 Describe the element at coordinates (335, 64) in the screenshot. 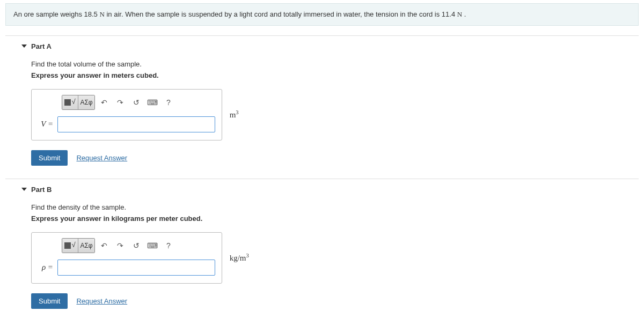

I see `part-a-prompt: Find the total volume of the sample.` at that location.